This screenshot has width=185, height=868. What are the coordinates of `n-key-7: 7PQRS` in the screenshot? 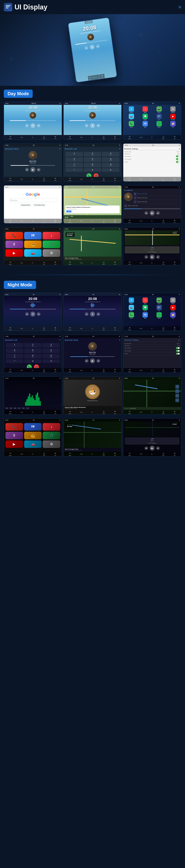 It's located at (15, 356).